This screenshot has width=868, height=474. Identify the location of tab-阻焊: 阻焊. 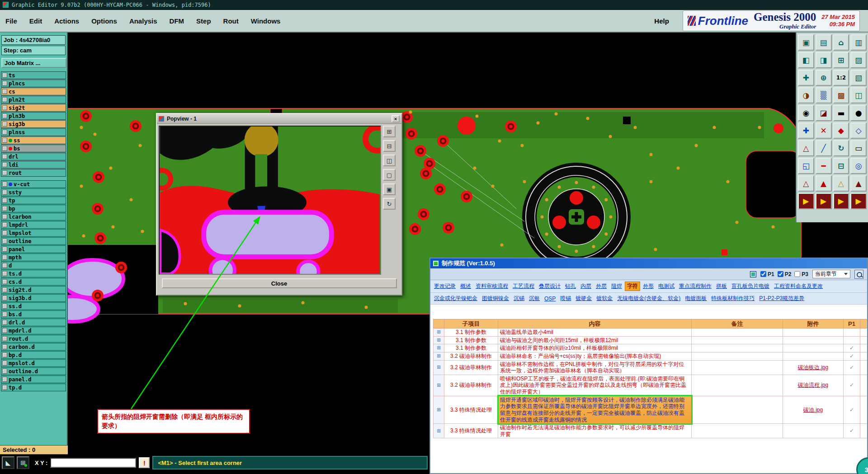
(617, 286).